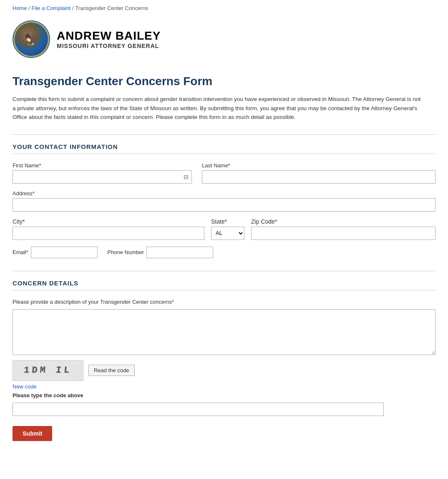  Describe the element at coordinates (224, 41) in the screenshot. I see `site-header: 🦅 ANDREW BAILEY MISSOURI ATTORNEY GENERA…` at that location.